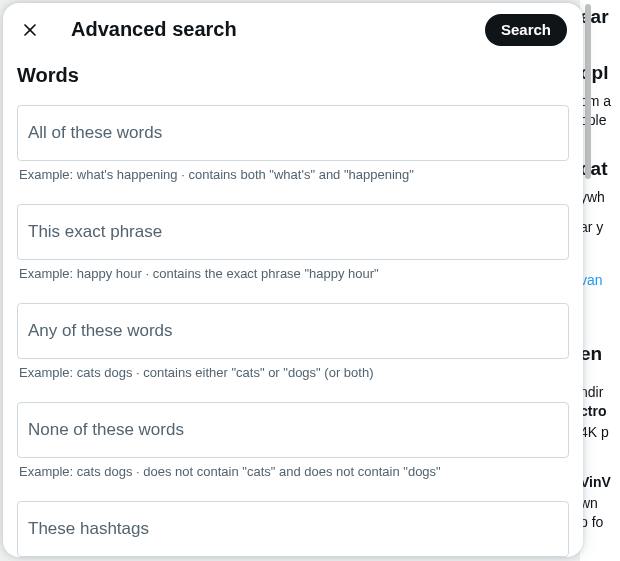  What do you see at coordinates (293, 430) in the screenshot?
I see `none-words-input` at bounding box center [293, 430].